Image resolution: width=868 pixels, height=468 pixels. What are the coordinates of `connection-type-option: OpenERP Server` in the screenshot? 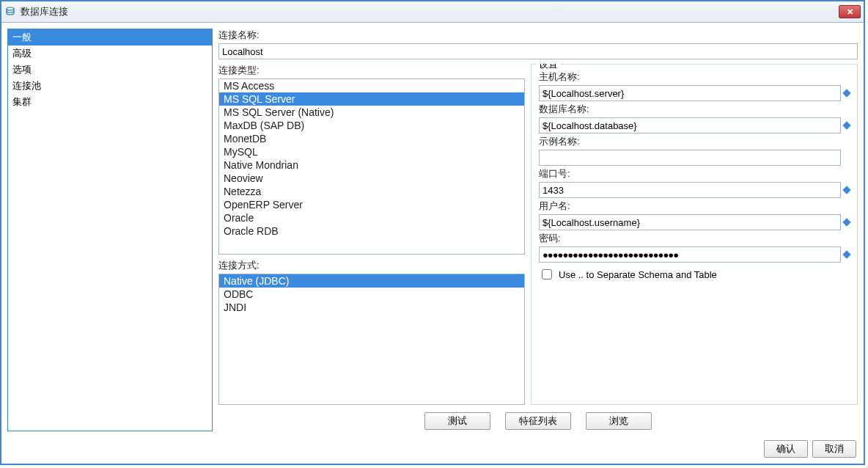 It's located at (372, 205).